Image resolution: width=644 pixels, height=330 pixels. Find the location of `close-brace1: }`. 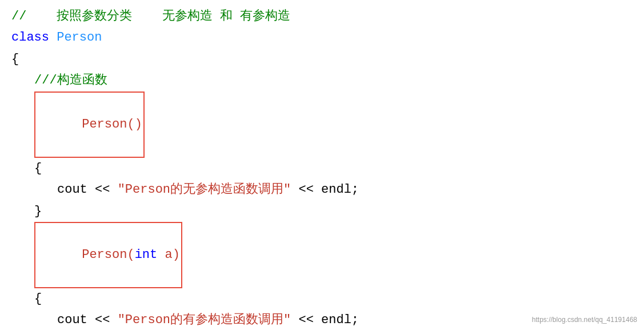

close-brace1: } is located at coordinates (38, 212).